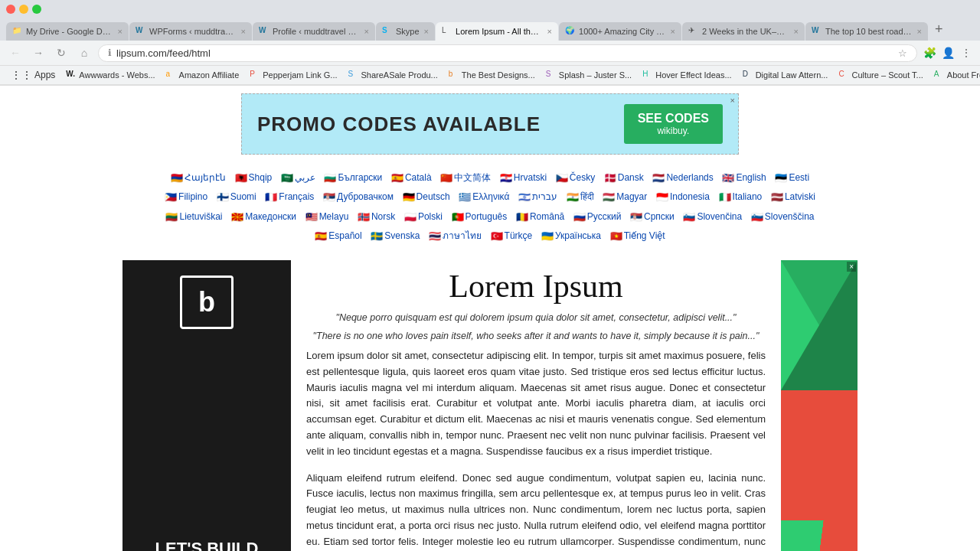 The image size is (980, 551). What do you see at coordinates (712, 217) in the screenshot?
I see `lang-slovak: 🇸🇮Slovenčina` at bounding box center [712, 217].